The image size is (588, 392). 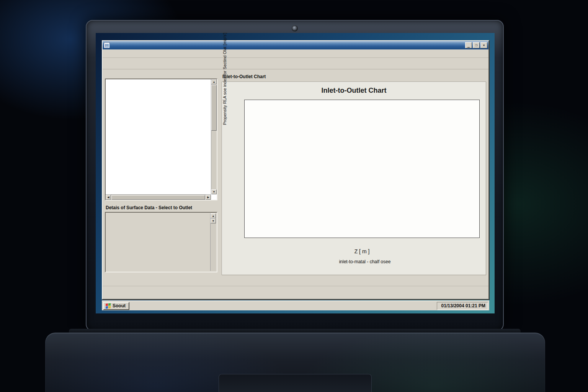 I want to click on chart-plot-area: Propensity RĹA soe index for Sectind Ola…, so click(x=362, y=169).